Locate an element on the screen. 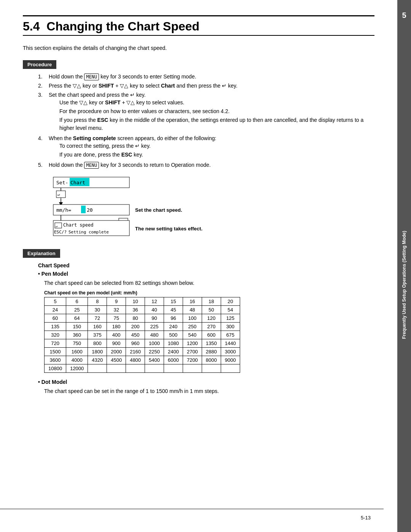  step-2: 2. Press the ▽△ key or SHIFT + ▽△ key to… is located at coordinates (206, 86).